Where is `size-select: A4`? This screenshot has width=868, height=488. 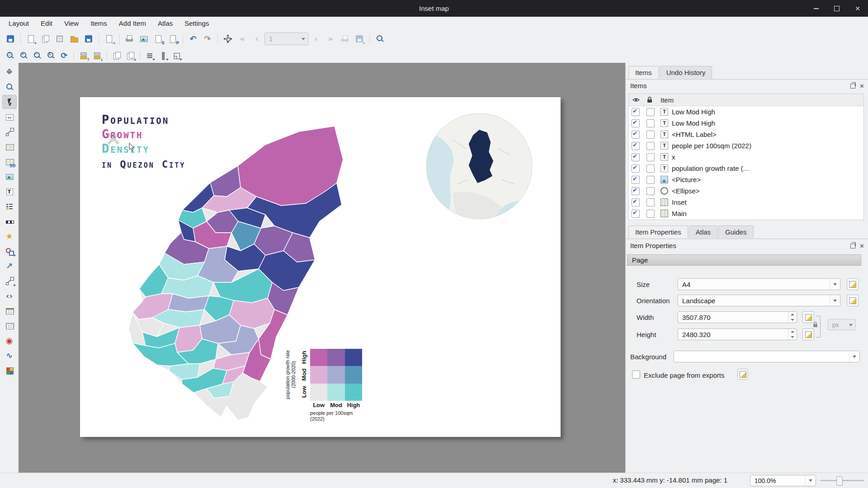 size-select: A4 is located at coordinates (759, 284).